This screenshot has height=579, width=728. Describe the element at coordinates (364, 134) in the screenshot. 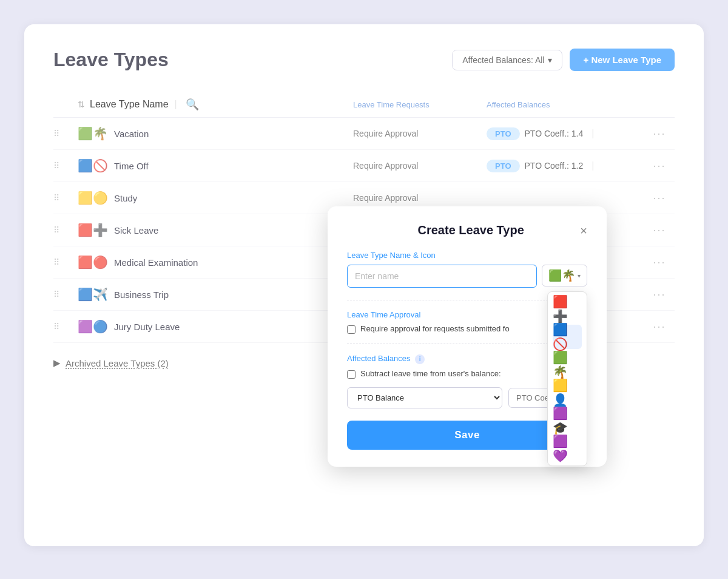

I see `table-row: ⠿ 🟩🌴 Vacation Require Approval PTO PTO C…` at that location.